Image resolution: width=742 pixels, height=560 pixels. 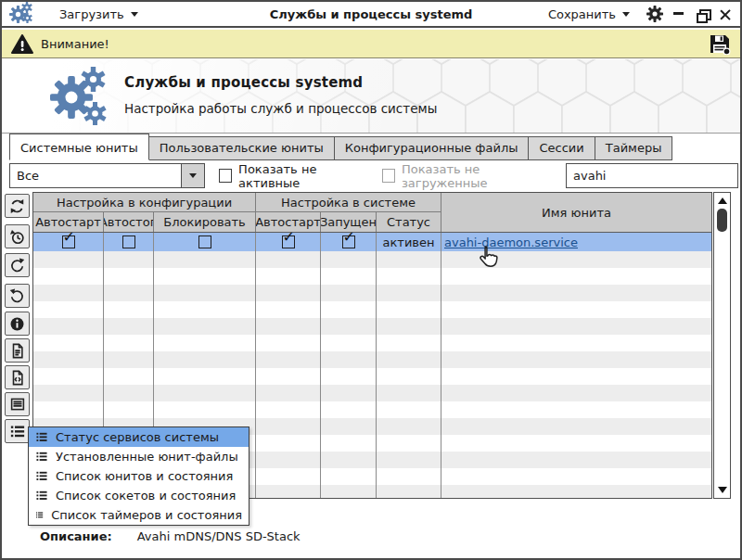 I want to click on tab-config-files: Конфигурационные файлы, so click(x=432, y=148).